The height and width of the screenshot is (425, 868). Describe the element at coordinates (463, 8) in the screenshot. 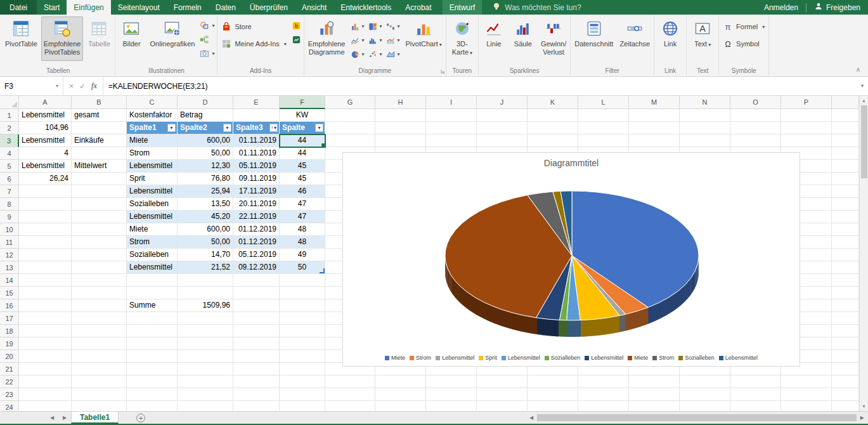

I see `tab-entwurf: Entwurf` at that location.